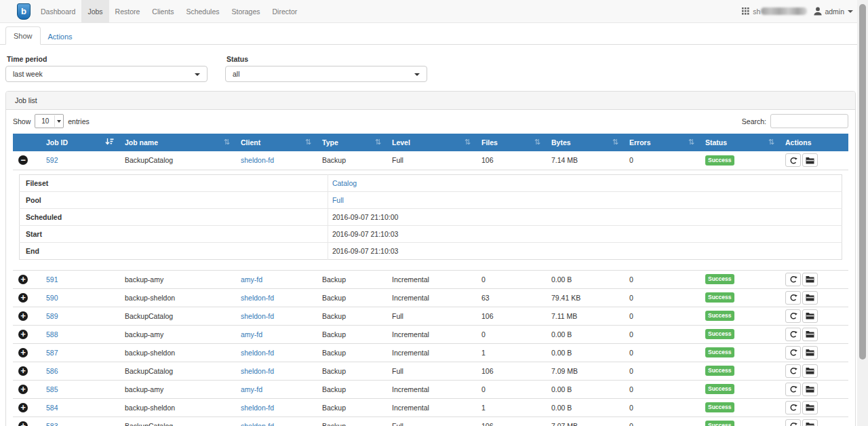 The height and width of the screenshot is (426, 868). What do you see at coordinates (863, 213) in the screenshot?
I see `scrollbar-track` at bounding box center [863, 213].